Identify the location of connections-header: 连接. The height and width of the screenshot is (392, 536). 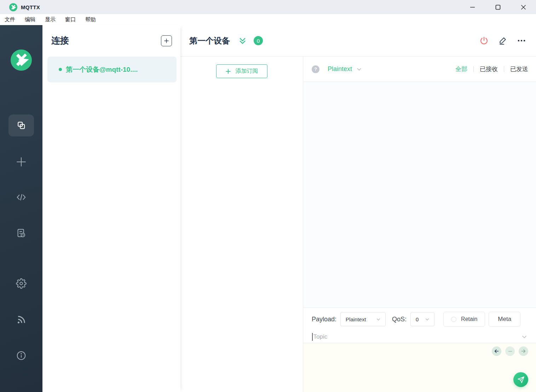
(111, 36).